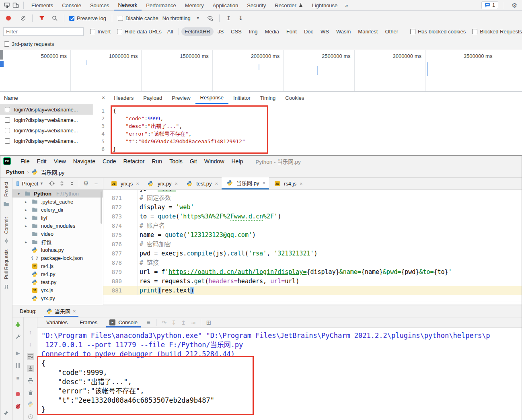  What do you see at coordinates (6, 270) in the screenshot?
I see `stripe-item-pull-requests: Pull Requests` at bounding box center [6, 270].